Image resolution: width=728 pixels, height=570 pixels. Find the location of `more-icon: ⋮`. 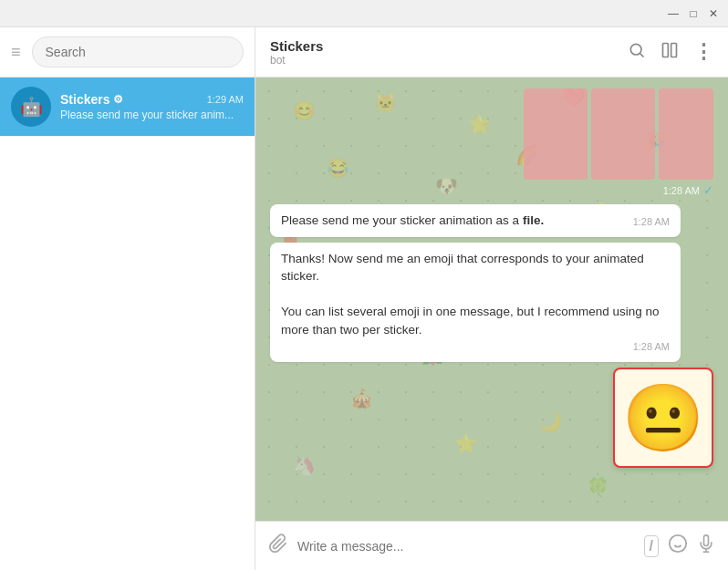

more-icon: ⋮ is located at coordinates (703, 52).